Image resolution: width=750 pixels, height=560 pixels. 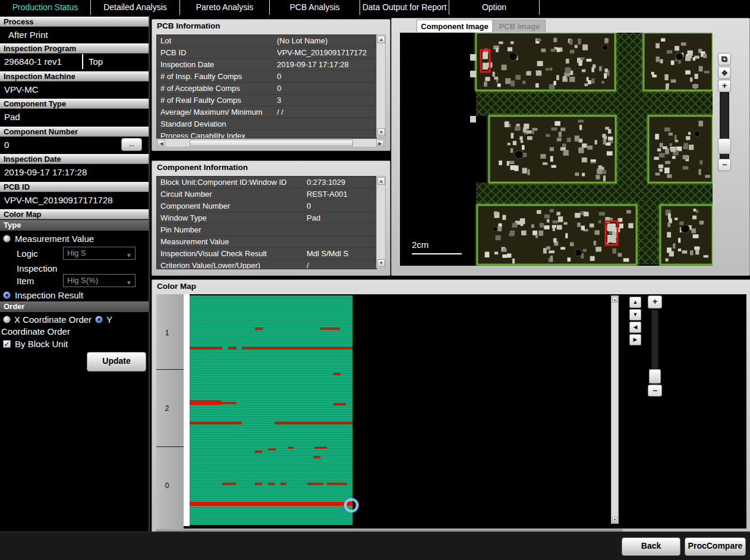 I want to click on row-label: Pin Number, so click(x=232, y=229).